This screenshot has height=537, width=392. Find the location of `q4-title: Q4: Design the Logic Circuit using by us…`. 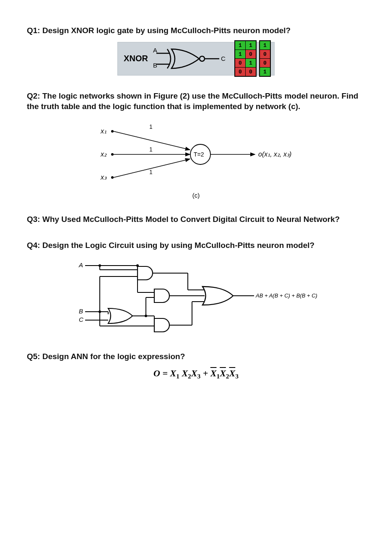

q4-title: Q4: Design the Logic Circuit using by us… is located at coordinates (196, 245).